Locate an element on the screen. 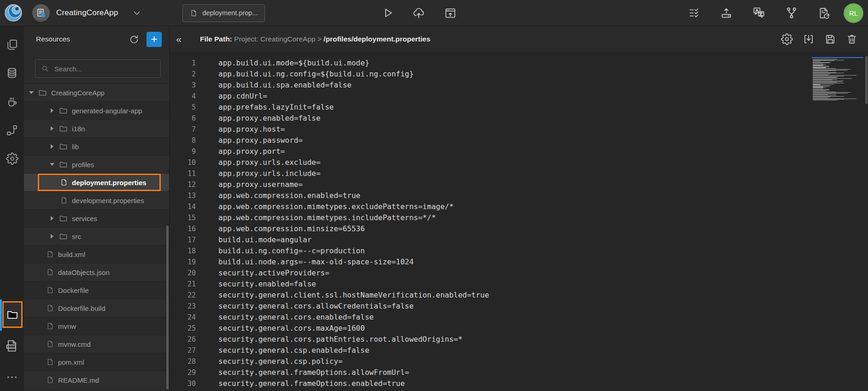  code-line: 10app.proxy.urls.exclude= is located at coordinates (519, 163).